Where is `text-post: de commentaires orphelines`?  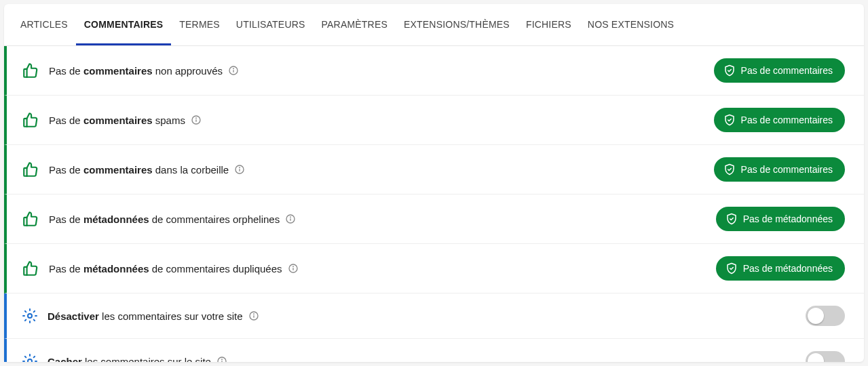 text-post: de commentaires orphelines is located at coordinates (214, 220).